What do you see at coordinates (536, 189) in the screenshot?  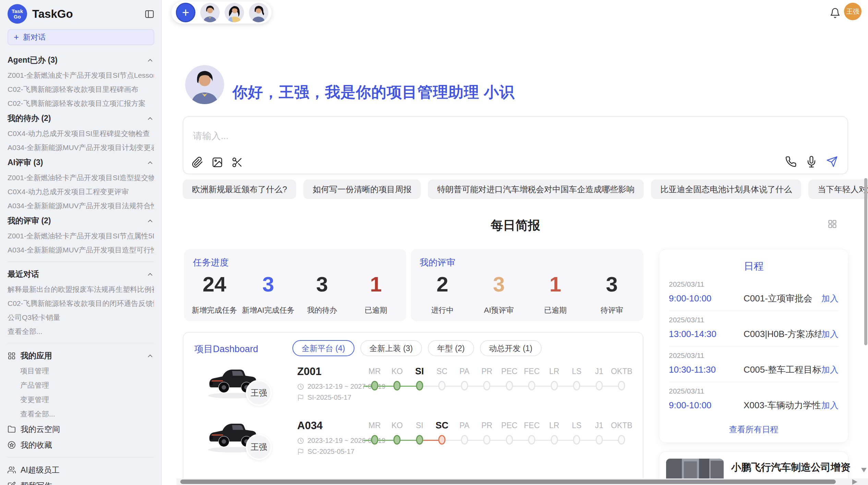 I see `suggestion-chip: 特朗普可能对进口汽车增税会对中国车企造成哪些影响` at bounding box center [536, 189].